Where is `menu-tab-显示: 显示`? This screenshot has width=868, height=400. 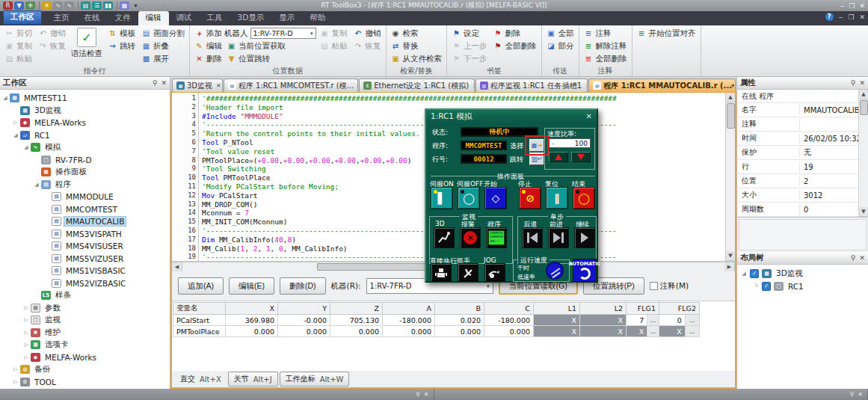 menu-tab-显示: 显示 is located at coordinates (287, 18).